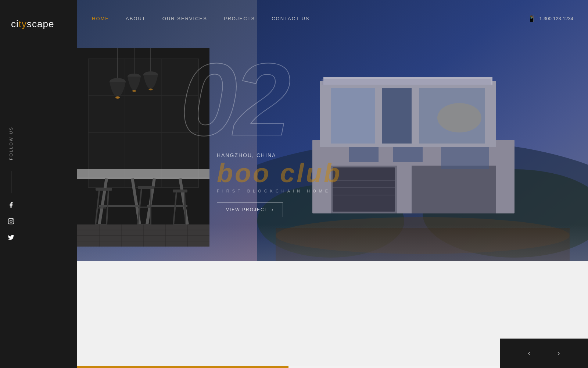 The width and height of the screenshot is (588, 368). Describe the element at coordinates (11, 221) in the screenshot. I see `social-icons` at that location.